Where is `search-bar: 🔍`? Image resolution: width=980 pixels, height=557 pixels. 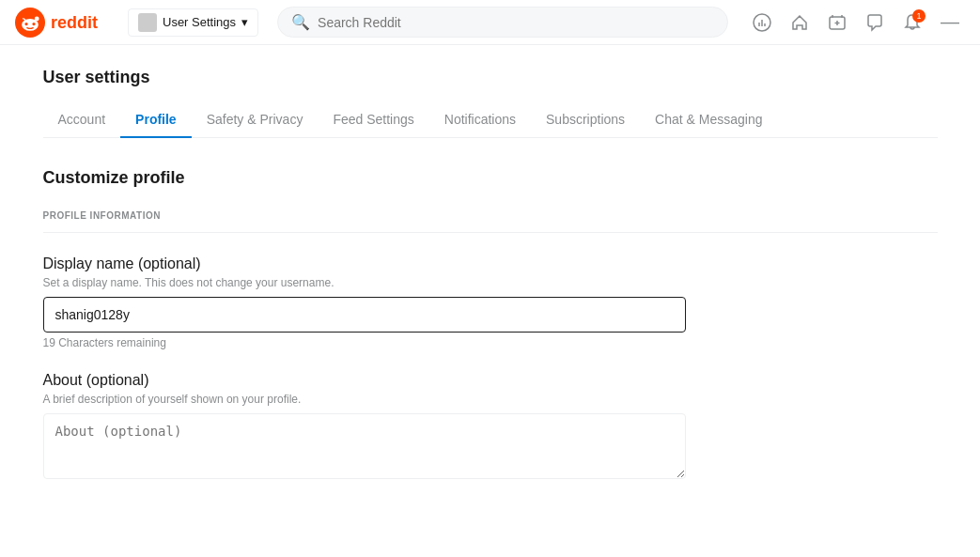 search-bar: 🔍 is located at coordinates (503, 23).